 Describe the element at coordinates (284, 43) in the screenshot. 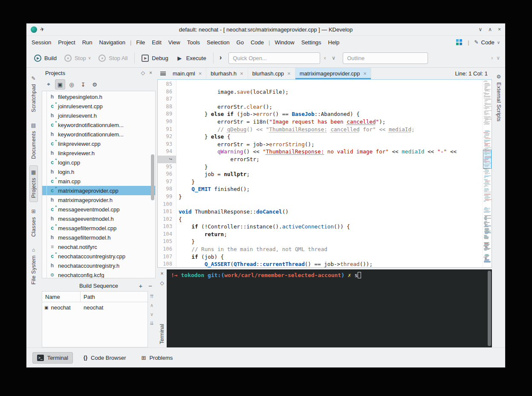

I see `menu-window: Window` at that location.